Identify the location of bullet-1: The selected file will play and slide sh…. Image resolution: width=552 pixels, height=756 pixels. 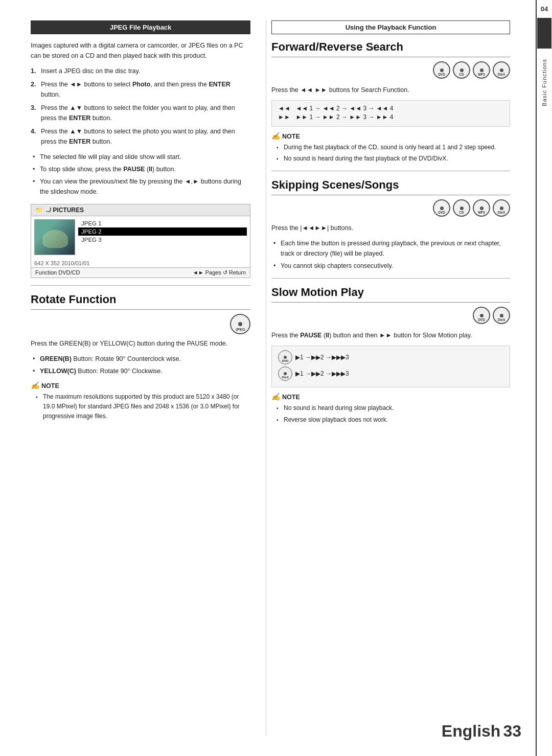
(141, 157).